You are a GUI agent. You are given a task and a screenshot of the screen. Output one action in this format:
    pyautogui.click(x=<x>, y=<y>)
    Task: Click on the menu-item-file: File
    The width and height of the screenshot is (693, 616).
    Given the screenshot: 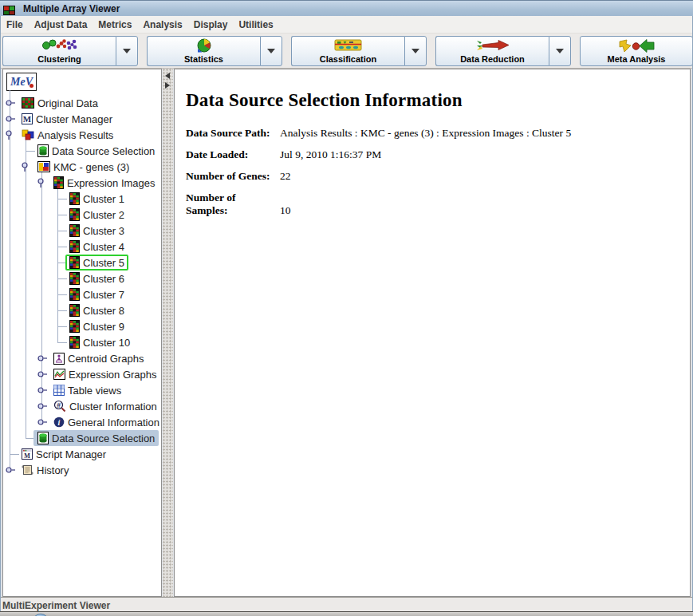 What is the action you would take?
    pyautogui.click(x=14, y=25)
    